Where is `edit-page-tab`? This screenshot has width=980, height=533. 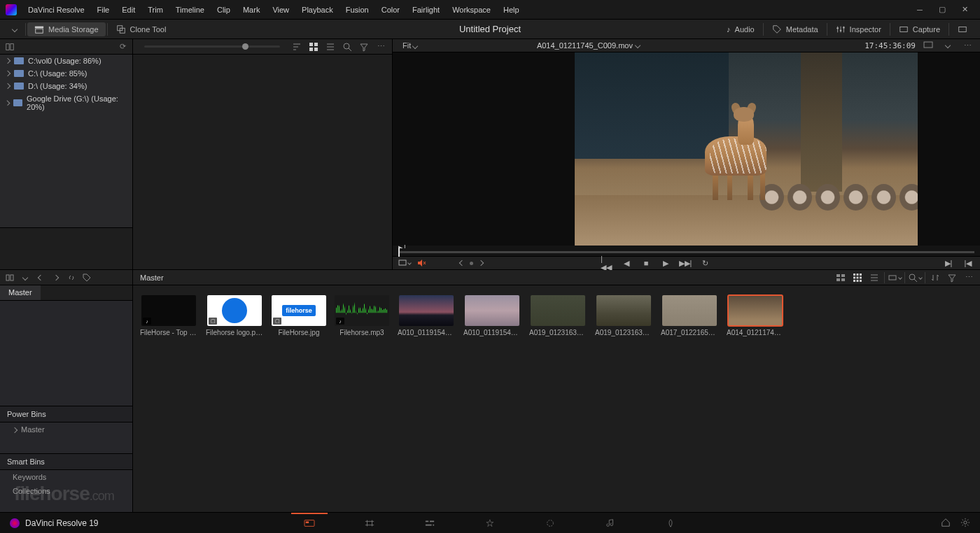
edit-page-tab is located at coordinates (430, 523).